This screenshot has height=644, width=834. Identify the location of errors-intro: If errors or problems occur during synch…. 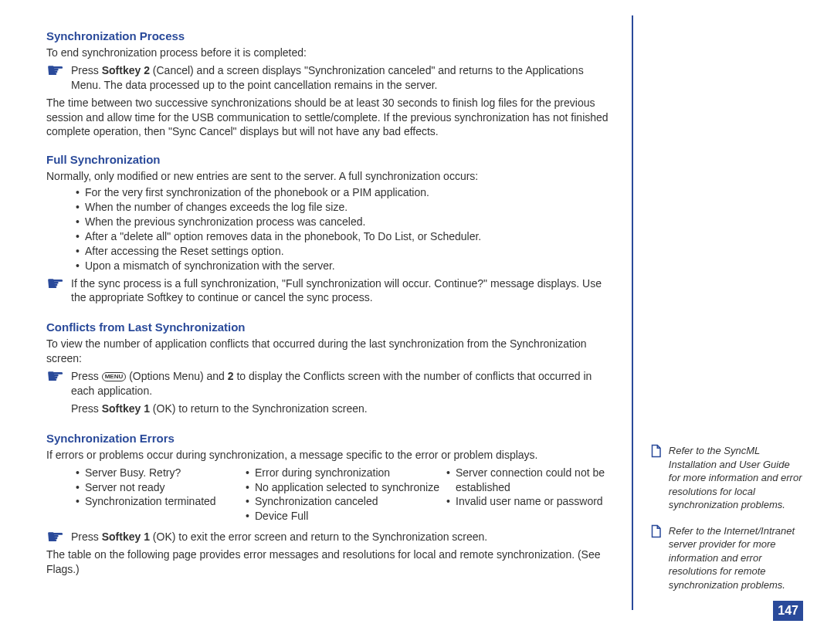
(331, 456).